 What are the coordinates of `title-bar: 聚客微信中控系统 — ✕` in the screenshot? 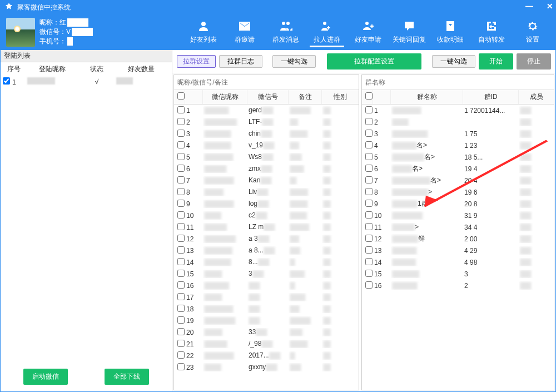 It's located at (278, 7).